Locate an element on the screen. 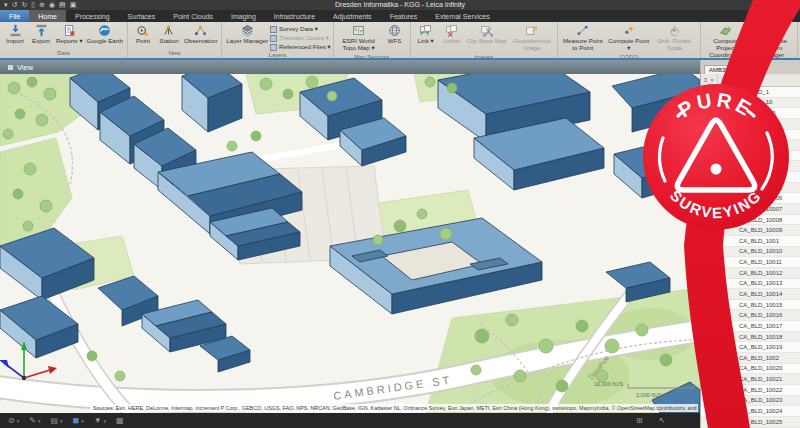 The image size is (800, 428). menu-tab-file: File is located at coordinates (14, 16).